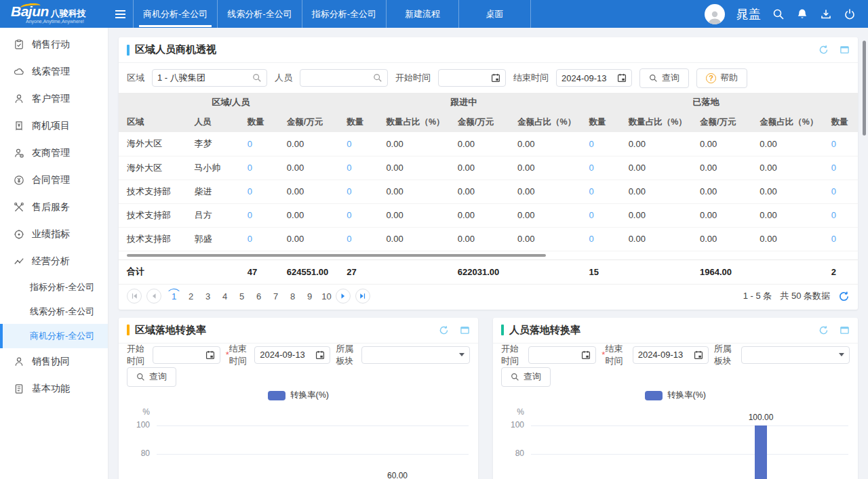  I want to click on sidebar-item-performance-indicators: 业绩指标, so click(54, 234).